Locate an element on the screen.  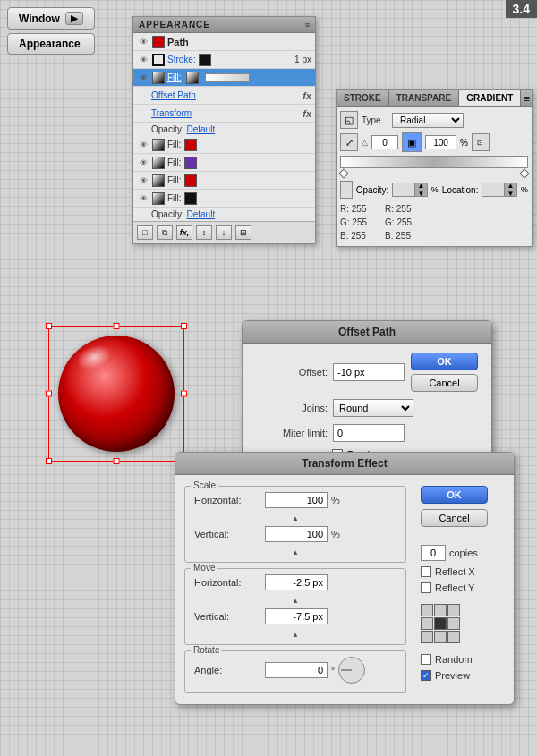
offset-dialog-titlebar: Offset Path is located at coordinates (367, 333).